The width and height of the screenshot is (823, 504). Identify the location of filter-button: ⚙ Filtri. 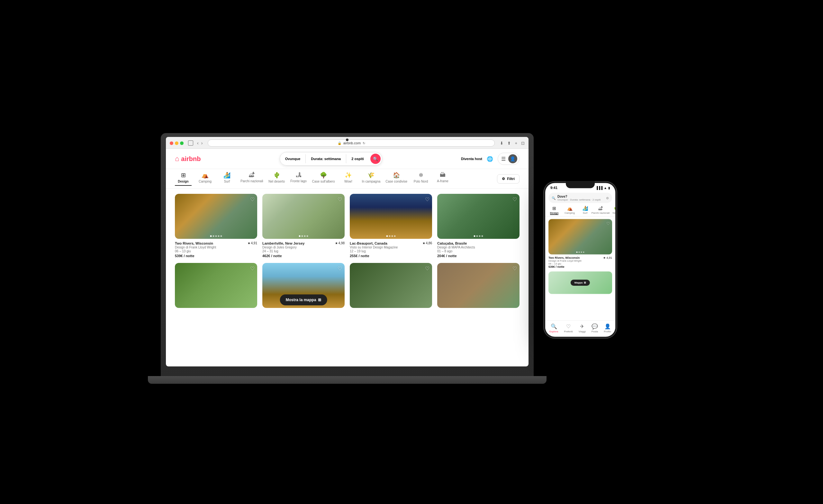
(508, 179).